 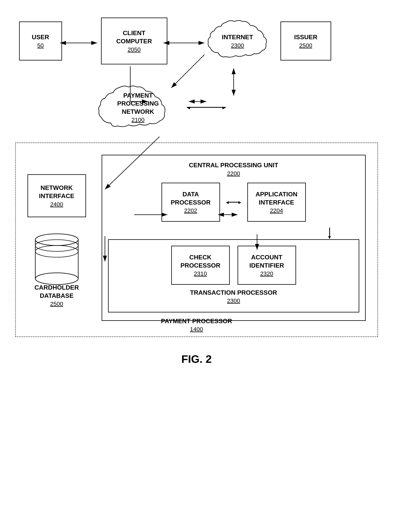 I want to click on ppn-text: PAYMENTPROCESSINGNETWORK 2100, so click(x=138, y=108).